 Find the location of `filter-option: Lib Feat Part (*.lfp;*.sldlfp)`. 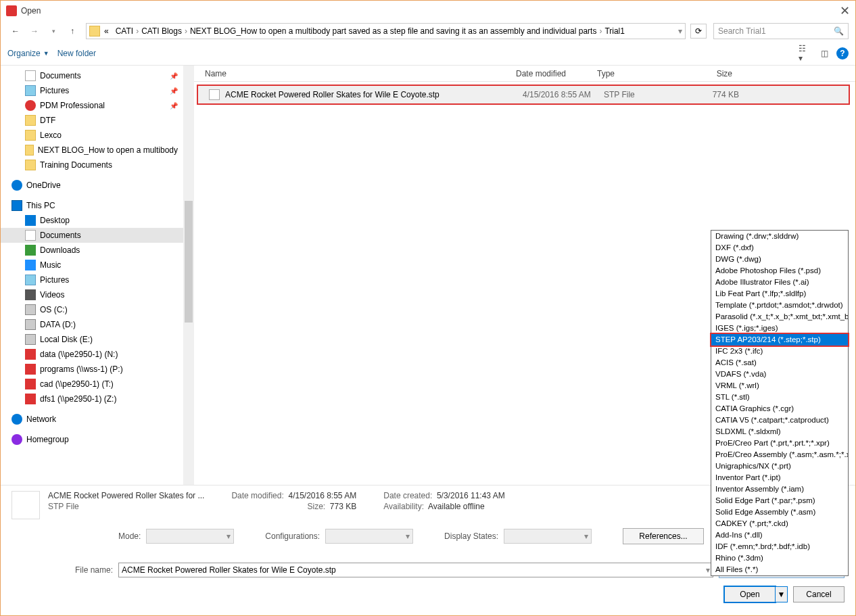

filter-option: Lib Feat Part (*.lfp;*.sldlfp) is located at coordinates (780, 293).